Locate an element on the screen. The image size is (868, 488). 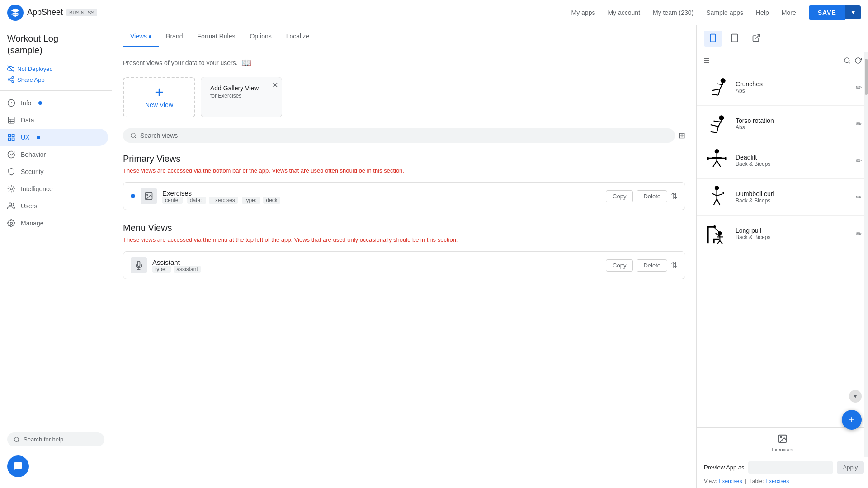
sidebar-item-data: Data is located at coordinates (54, 120).